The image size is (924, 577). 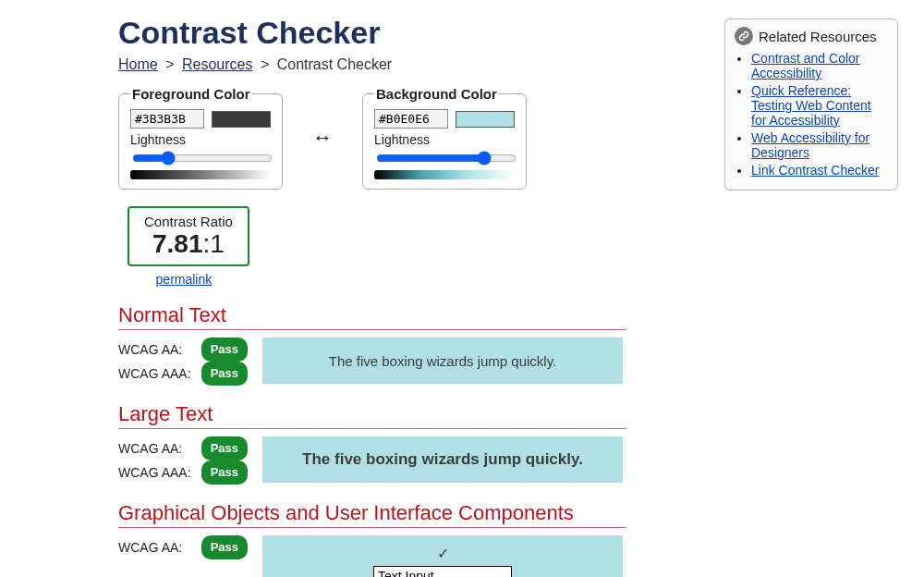 What do you see at coordinates (150, 350) in the screenshot?
I see `normal-aa-label: WCAG AA:` at bounding box center [150, 350].